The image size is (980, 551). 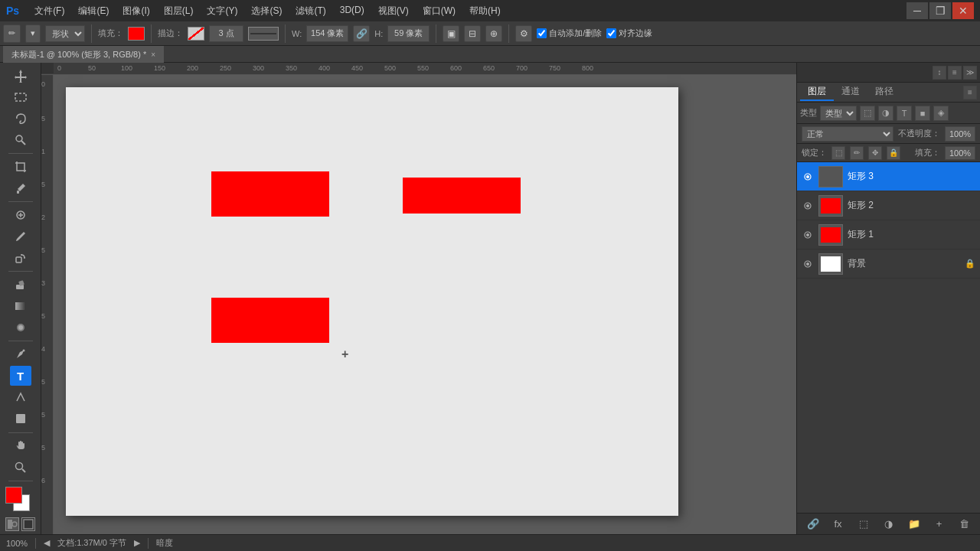 What do you see at coordinates (941, 113) in the screenshot?
I see `filter-smart-btn: ◈` at bounding box center [941, 113].